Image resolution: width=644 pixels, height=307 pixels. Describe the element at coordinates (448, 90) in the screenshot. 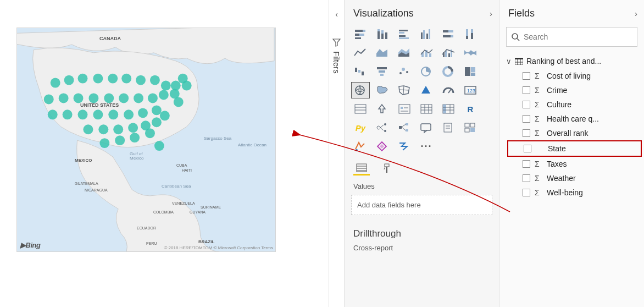

I see `gauge-icon` at that location.